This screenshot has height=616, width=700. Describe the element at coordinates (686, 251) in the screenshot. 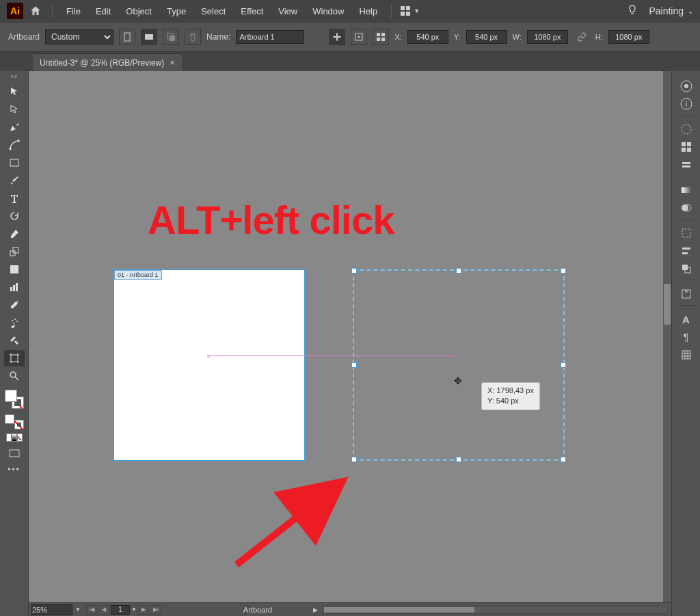

I see `align-panel-icon` at that location.